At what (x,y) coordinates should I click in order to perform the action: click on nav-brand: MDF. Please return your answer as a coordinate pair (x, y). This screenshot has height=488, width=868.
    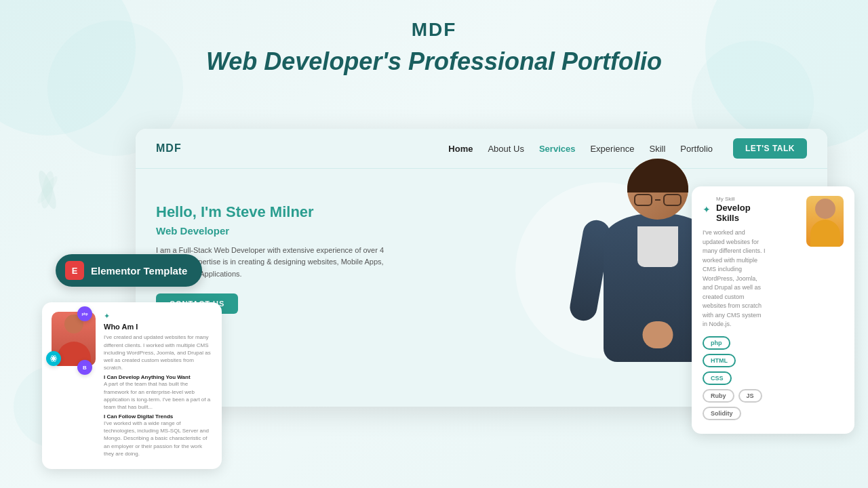
    Looking at the image, I should click on (169, 148).